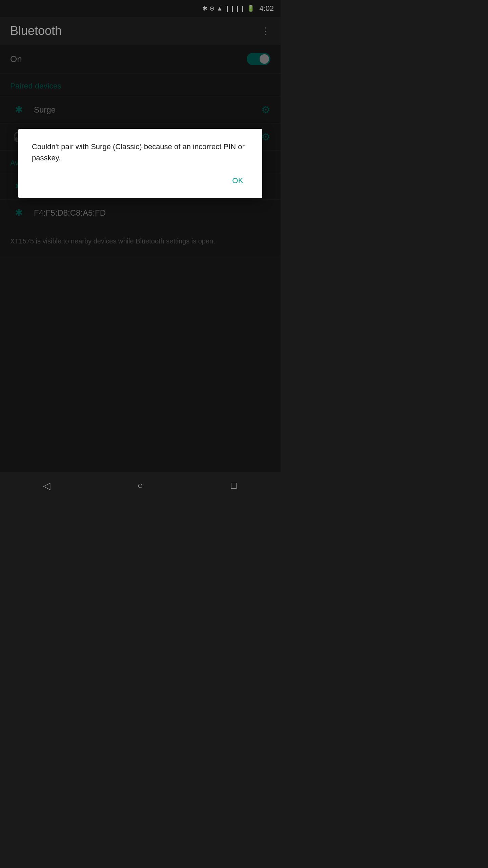 Image resolution: width=488 pixels, height=868 pixels. Describe the element at coordinates (140, 486) in the screenshot. I see `home-button: ○` at that location.